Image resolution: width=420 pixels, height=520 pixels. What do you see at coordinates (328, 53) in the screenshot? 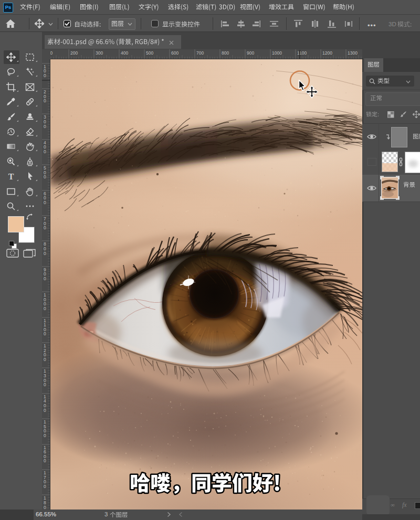
I see `svg-text: 1200` at bounding box center [328, 53].